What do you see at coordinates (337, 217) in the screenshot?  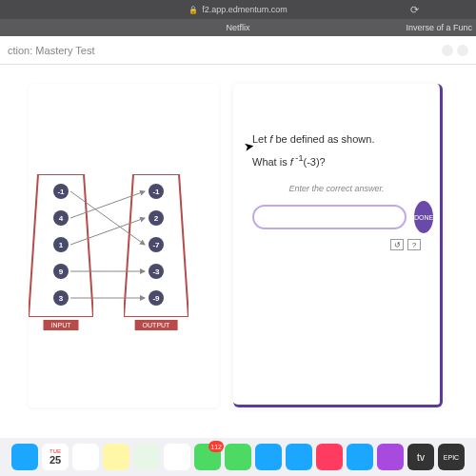 I see `answer-row: DONE` at bounding box center [337, 217].